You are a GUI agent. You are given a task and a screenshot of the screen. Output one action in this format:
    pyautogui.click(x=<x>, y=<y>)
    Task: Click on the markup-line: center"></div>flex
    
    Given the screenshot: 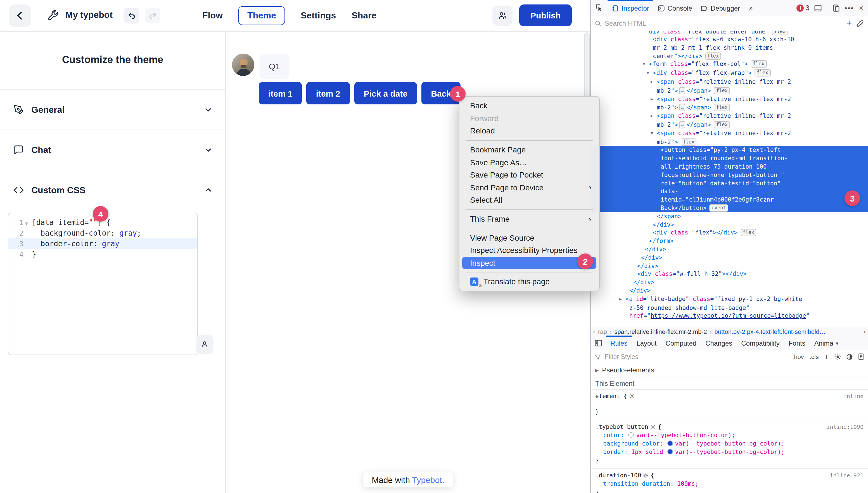 What is the action you would take?
    pyautogui.click(x=729, y=56)
    